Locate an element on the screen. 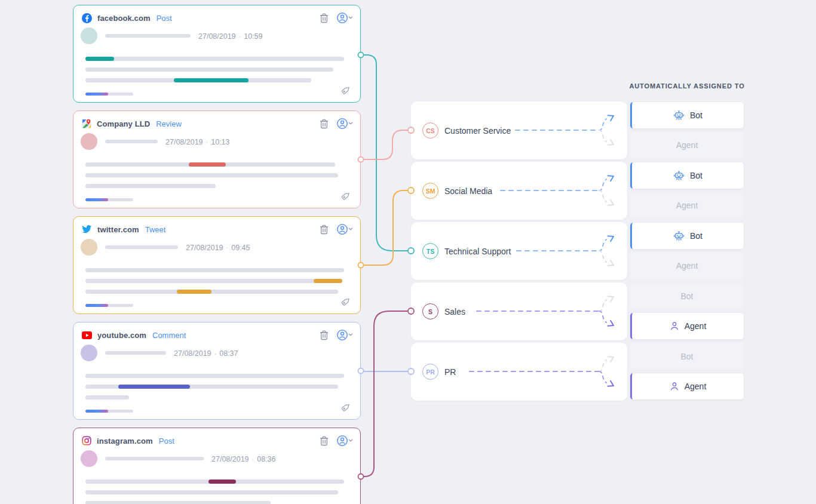  assign-option-agent-PR: Agent is located at coordinates (687, 386).